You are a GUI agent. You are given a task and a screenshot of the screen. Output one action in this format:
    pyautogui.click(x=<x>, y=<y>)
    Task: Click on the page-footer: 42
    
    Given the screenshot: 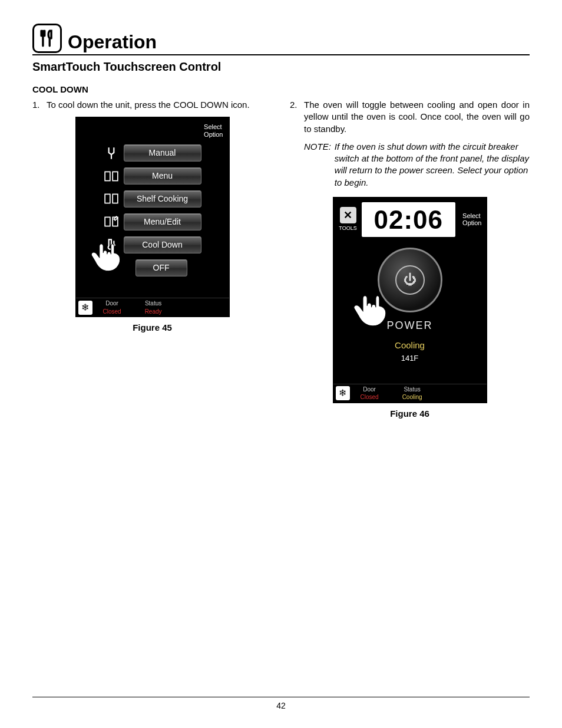 What is the action you would take?
    pyautogui.click(x=281, y=704)
    